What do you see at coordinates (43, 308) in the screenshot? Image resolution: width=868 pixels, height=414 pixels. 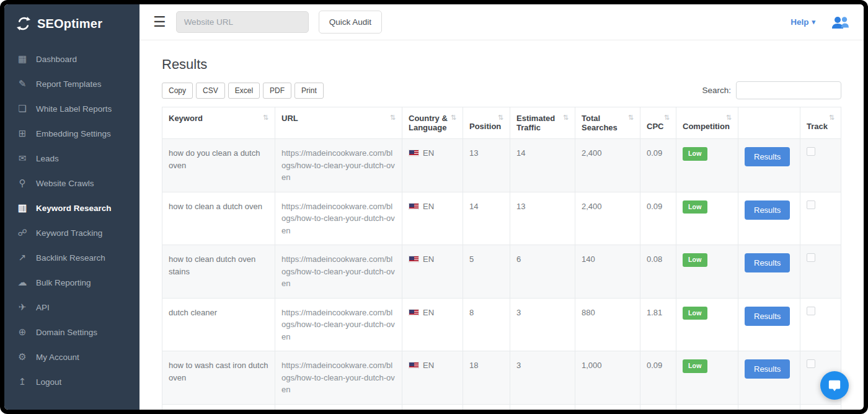 I see `sidebar-item-label: API` at bounding box center [43, 308].